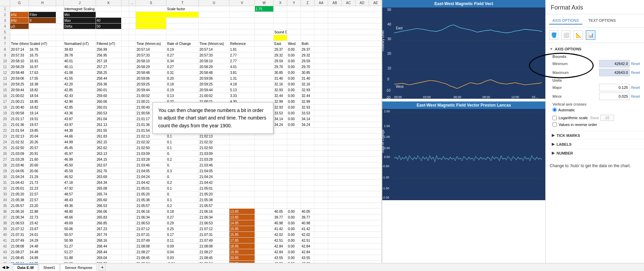 Image resolution: width=644 pixels, height=271 pixels. I want to click on cell: 0.25, so click(182, 229).